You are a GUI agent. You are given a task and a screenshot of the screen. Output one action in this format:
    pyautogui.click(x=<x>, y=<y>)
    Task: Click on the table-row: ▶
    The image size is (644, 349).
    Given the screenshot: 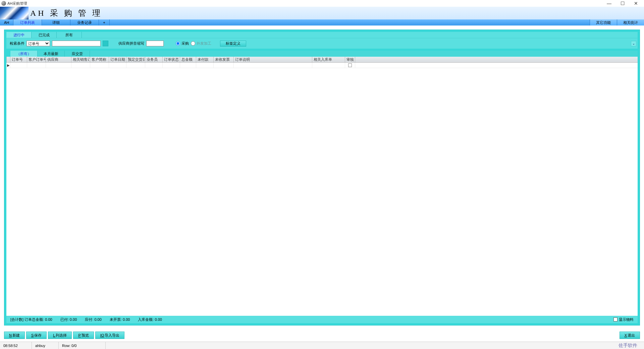 What is the action you would take?
    pyautogui.click(x=322, y=65)
    